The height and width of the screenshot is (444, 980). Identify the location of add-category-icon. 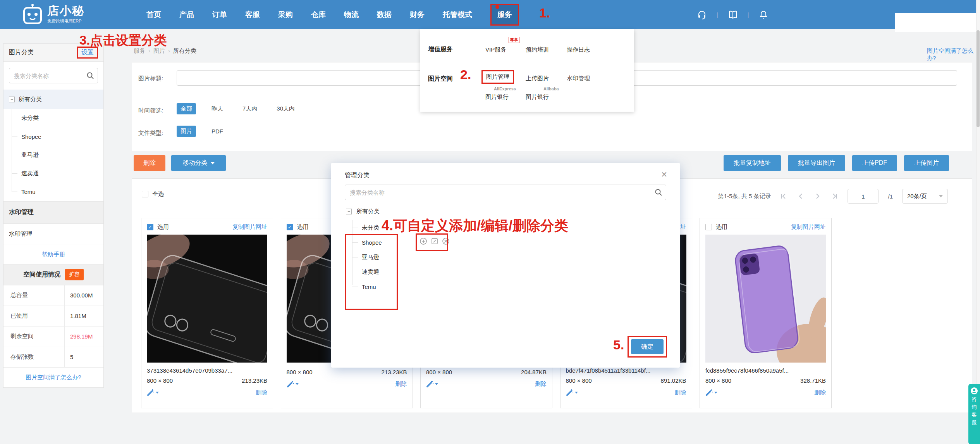
(423, 241).